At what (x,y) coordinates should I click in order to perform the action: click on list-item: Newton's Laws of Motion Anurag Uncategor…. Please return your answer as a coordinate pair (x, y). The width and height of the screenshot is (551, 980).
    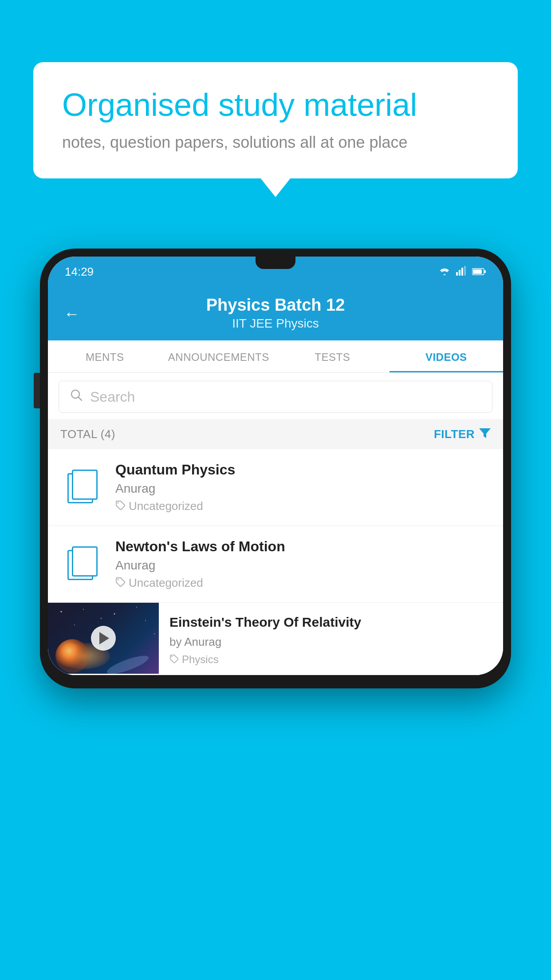
    Looking at the image, I should click on (276, 565).